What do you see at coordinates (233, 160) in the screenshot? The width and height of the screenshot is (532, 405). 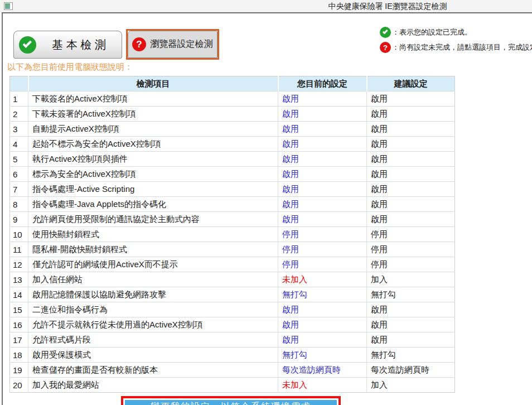 I see `table-row: 5執行ActiveX控制項與插件啟用啟用` at bounding box center [233, 160].